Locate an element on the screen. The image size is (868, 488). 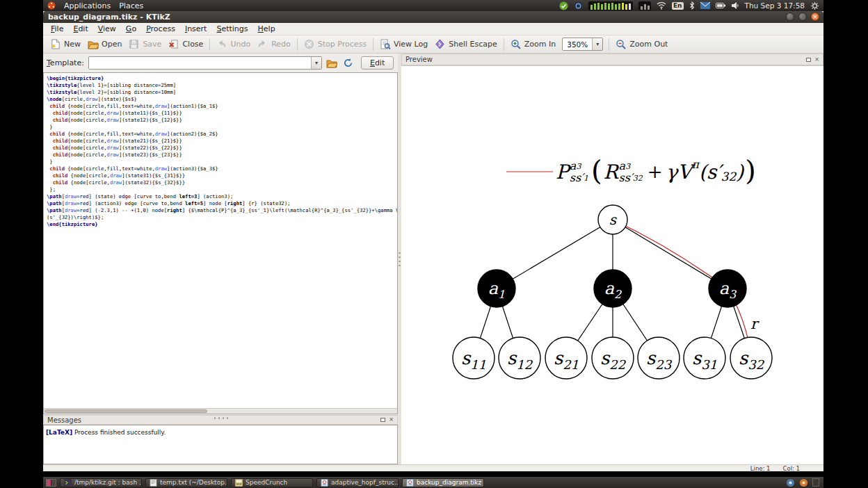
horizontal-splitter-grip is located at coordinates (221, 418).